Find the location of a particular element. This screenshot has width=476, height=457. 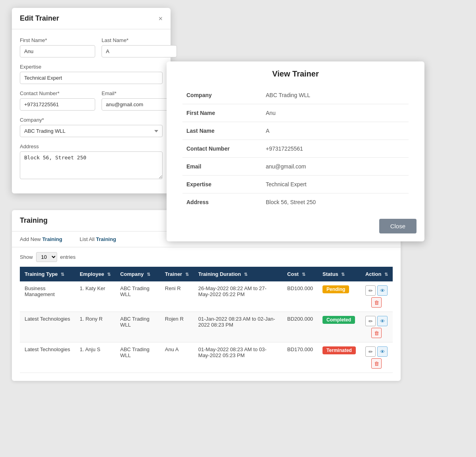

first-name-input is located at coordinates (58, 52).